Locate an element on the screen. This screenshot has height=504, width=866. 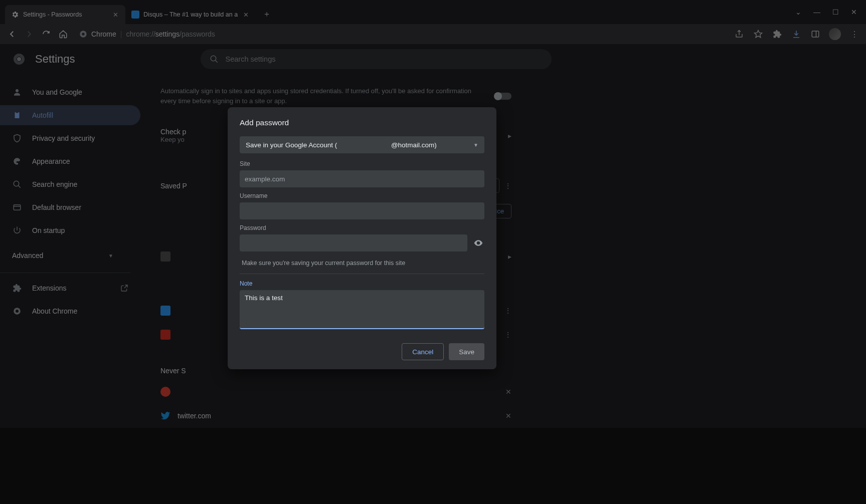
sidebar-item-default-browser: Default browser is located at coordinates (70, 207).